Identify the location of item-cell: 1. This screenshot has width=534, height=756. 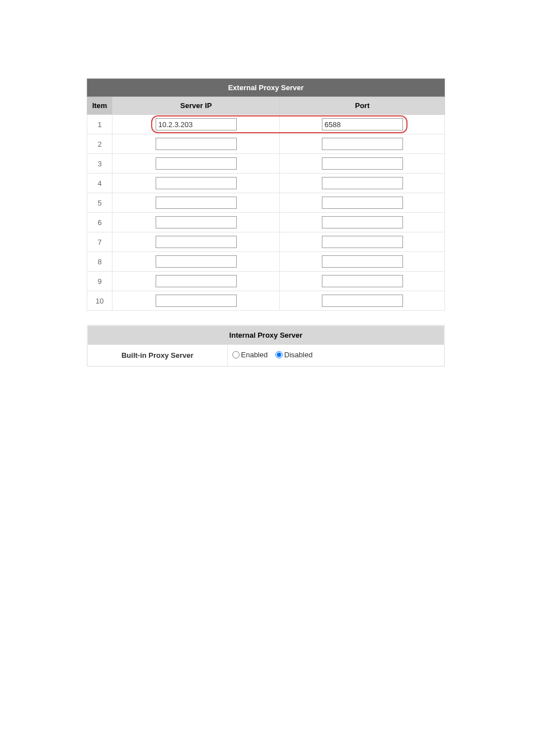
(100, 124).